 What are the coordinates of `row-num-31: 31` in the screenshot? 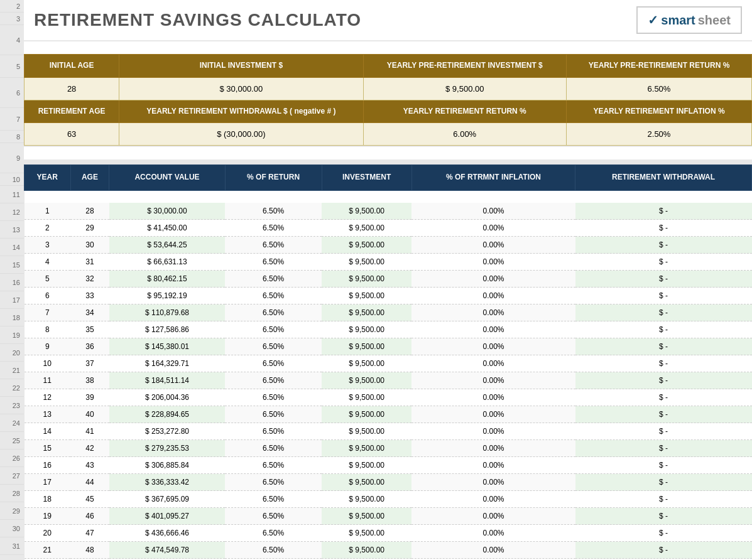 It's located at (12, 546).